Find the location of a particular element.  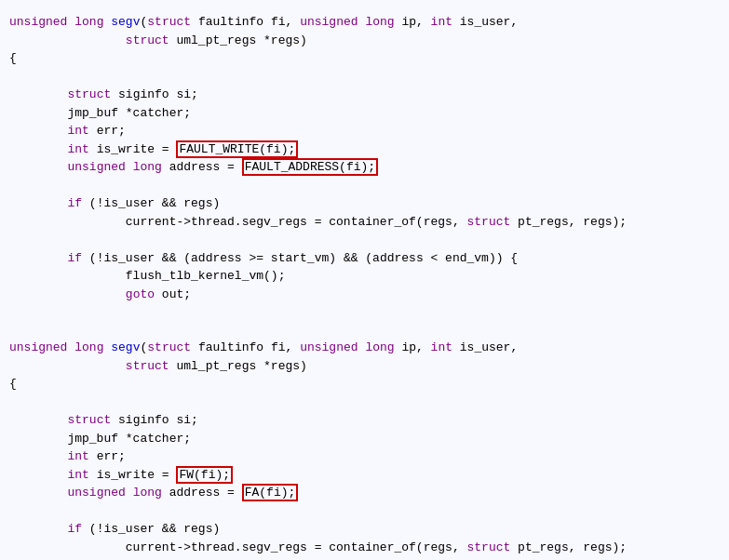

code-line: int is_write = FW(fi); is located at coordinates (365, 475).